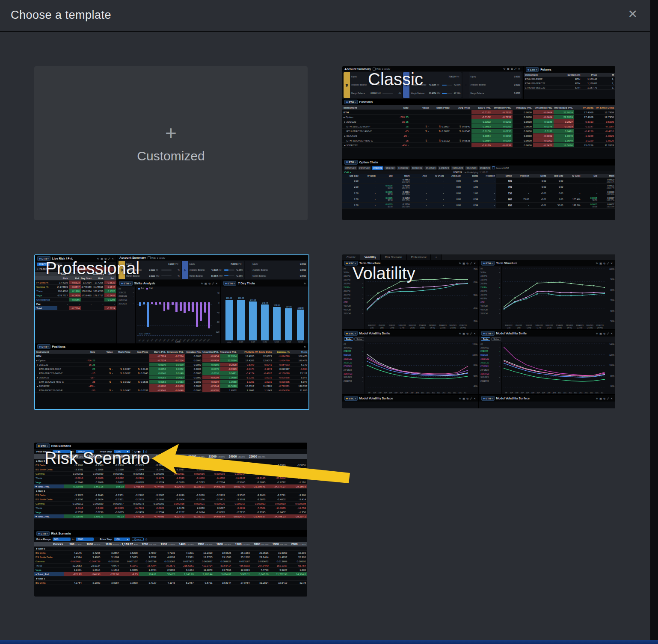  Describe the element at coordinates (610, 131) in the screenshot. I see `value: -0.4118` at that location.